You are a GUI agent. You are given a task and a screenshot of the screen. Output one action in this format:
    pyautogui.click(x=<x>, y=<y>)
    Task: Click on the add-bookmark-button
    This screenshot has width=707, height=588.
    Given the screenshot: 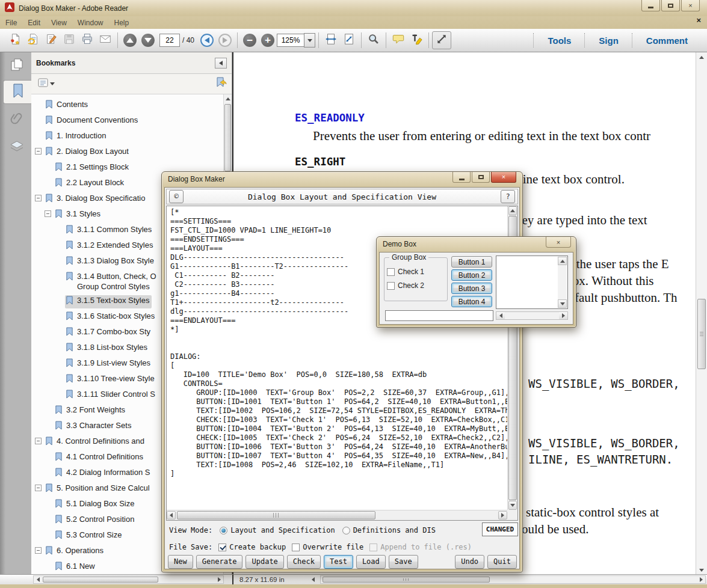 What is the action you would take?
    pyautogui.click(x=221, y=84)
    